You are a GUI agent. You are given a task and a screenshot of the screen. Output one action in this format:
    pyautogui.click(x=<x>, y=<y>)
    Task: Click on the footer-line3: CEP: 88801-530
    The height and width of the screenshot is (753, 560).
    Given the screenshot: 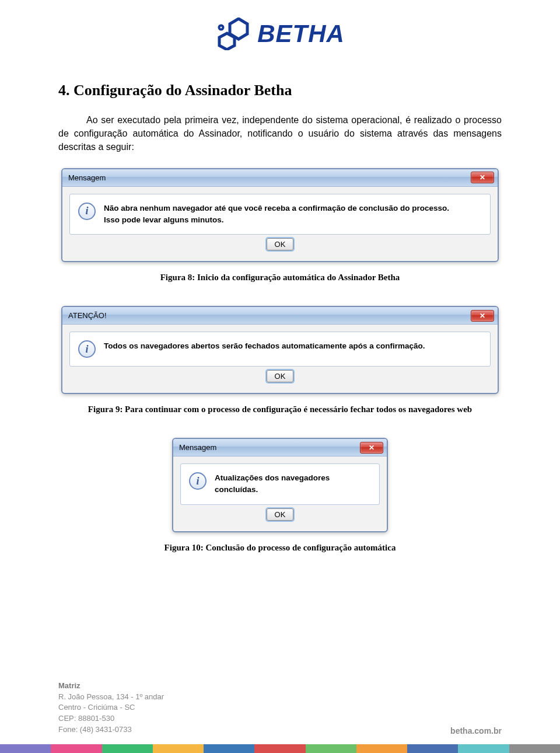 What is the action you would take?
    pyautogui.click(x=111, y=719)
    